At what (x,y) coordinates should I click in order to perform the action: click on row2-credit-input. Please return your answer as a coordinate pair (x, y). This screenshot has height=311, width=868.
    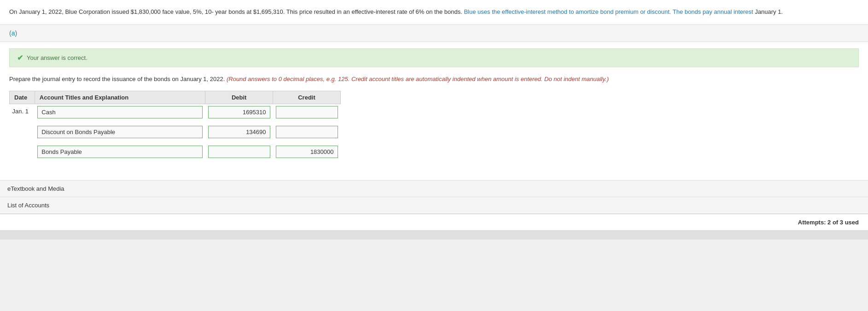
    Looking at the image, I should click on (307, 132).